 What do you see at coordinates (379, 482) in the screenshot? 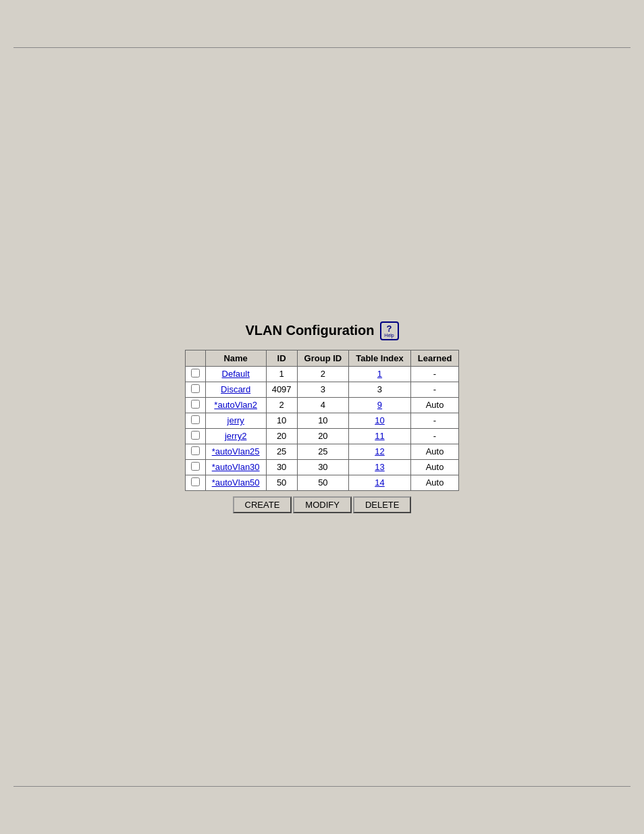
I see `row-table-index-link: 14` at bounding box center [379, 482].